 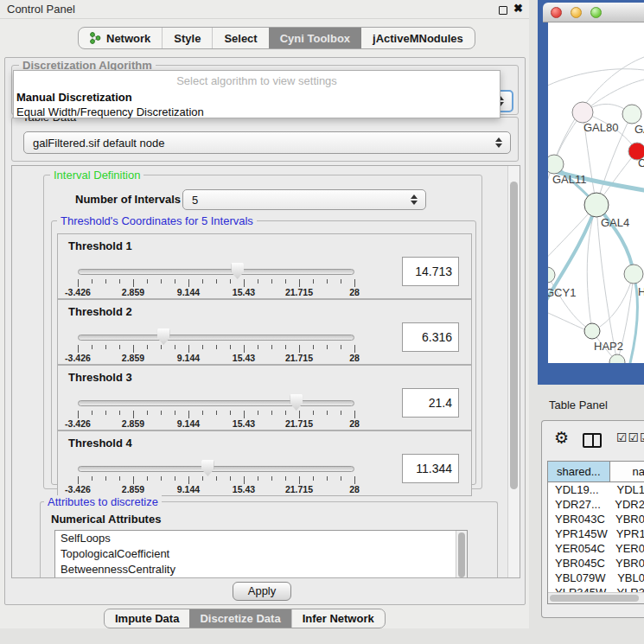 I want to click on table-data-combobox: galFiltered.sif default node, so click(x=267, y=143).